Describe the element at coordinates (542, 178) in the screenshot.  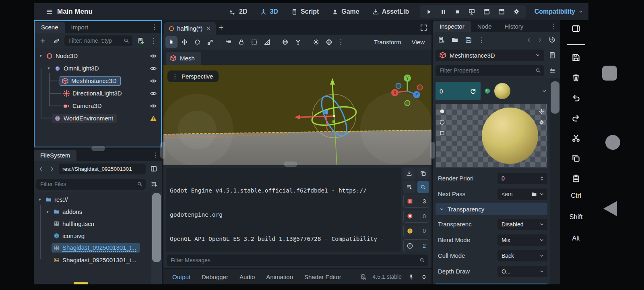
I see `spin-updown-icon` at that location.